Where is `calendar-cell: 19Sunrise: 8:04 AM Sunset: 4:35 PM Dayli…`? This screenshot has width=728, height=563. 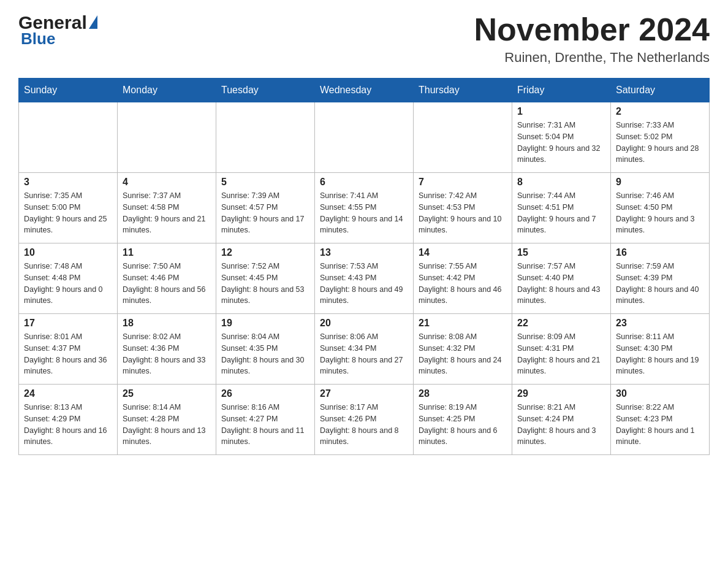 calendar-cell: 19Sunrise: 8:04 AM Sunset: 4:35 PM Dayli… is located at coordinates (266, 350).